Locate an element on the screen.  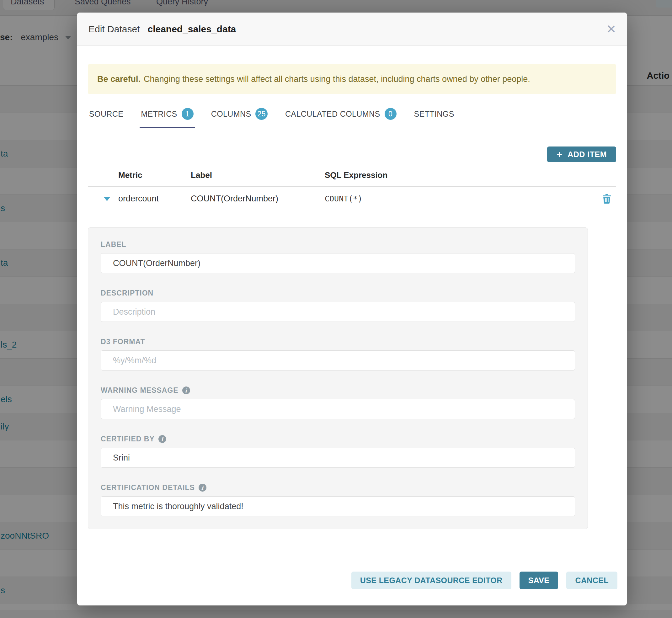
tab-calculated-columns: CALCULATED COLUMNS 0 is located at coordinates (341, 116).